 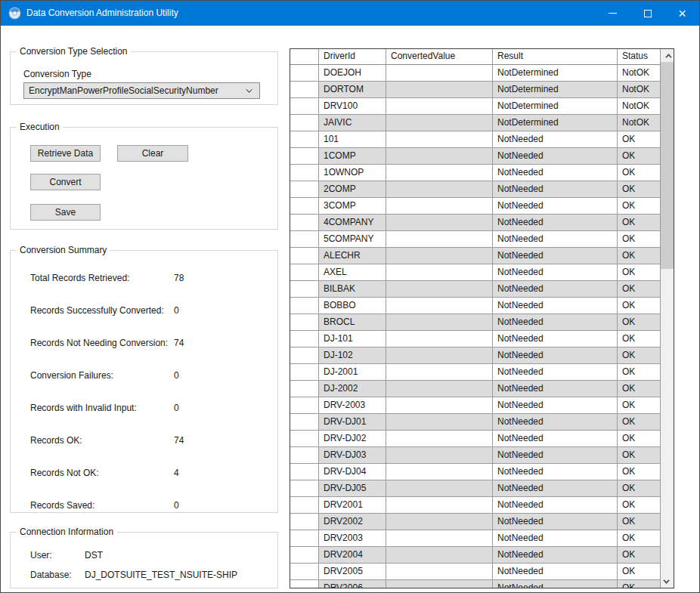 I want to click on scrollbar-thumb, so click(x=667, y=165).